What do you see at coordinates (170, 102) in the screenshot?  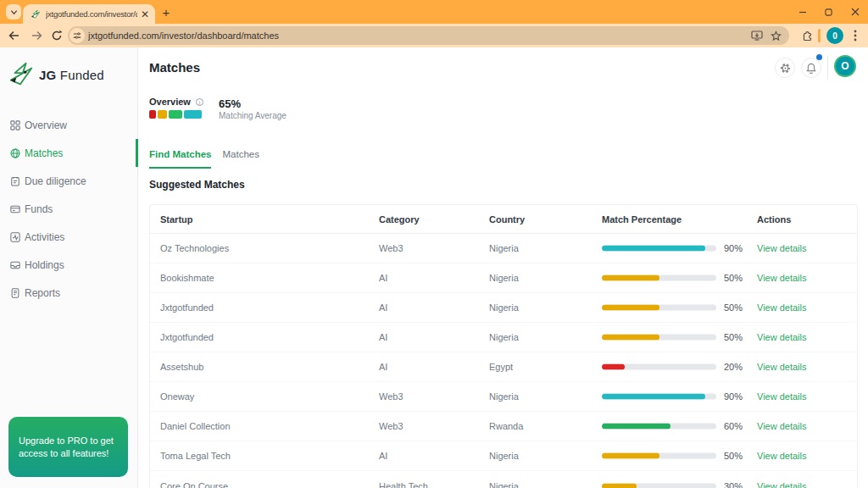 I see `overview-label: Overview` at bounding box center [170, 102].